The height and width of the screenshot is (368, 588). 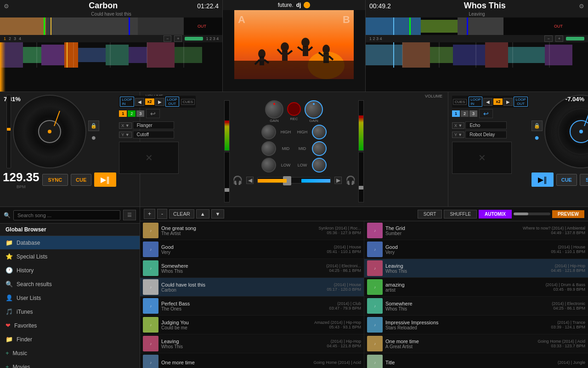 What do you see at coordinates (131, 114) in the screenshot?
I see `deck-left-cue2: 2` at bounding box center [131, 114].